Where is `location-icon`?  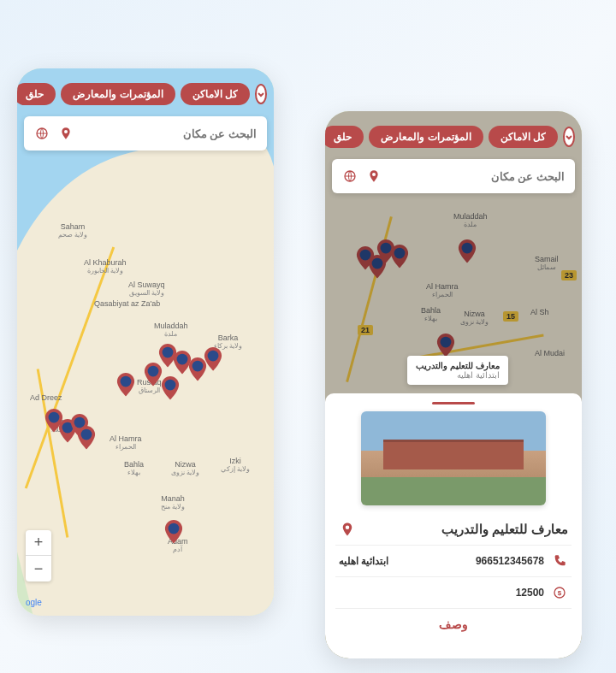 location-icon is located at coordinates (347, 529).